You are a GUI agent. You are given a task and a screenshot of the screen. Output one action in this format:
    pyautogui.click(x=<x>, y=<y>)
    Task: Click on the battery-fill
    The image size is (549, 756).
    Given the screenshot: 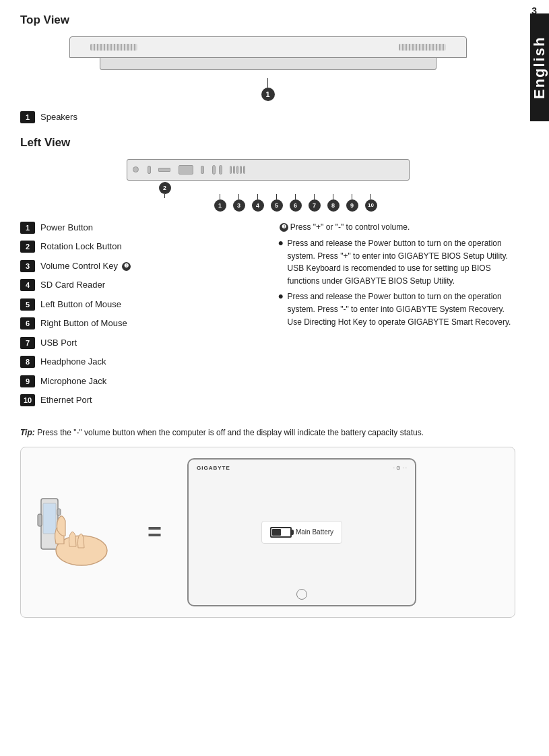 What is the action you would take?
    pyautogui.click(x=276, y=532)
    